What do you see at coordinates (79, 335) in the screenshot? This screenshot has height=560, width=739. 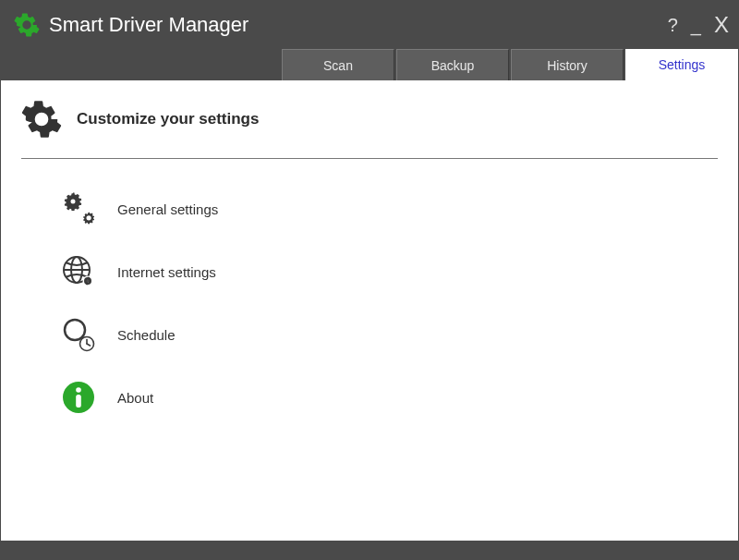 I see `magnify-clock-icon` at bounding box center [79, 335].